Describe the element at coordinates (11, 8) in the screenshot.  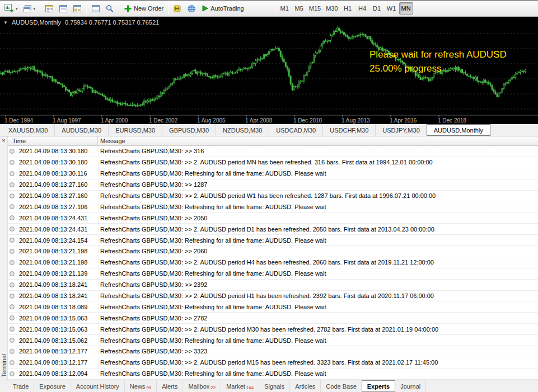
I see `new-chart-button: ▾` at that location.